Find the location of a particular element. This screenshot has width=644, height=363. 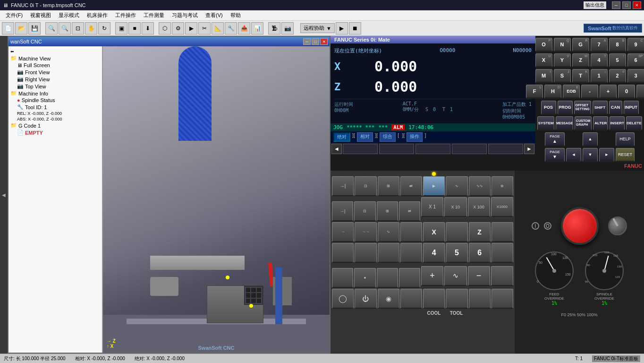

key-plus: + is located at coordinates (608, 92).